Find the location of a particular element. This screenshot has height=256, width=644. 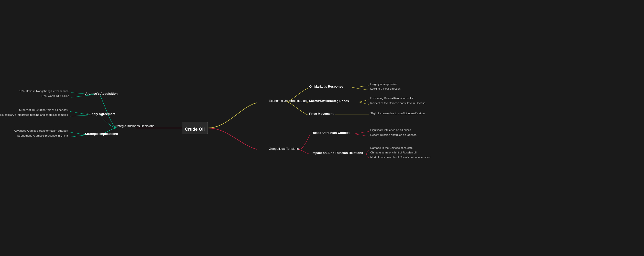

imp-item2: Strengthens Aramco's presence in China is located at coordinates (42, 136).